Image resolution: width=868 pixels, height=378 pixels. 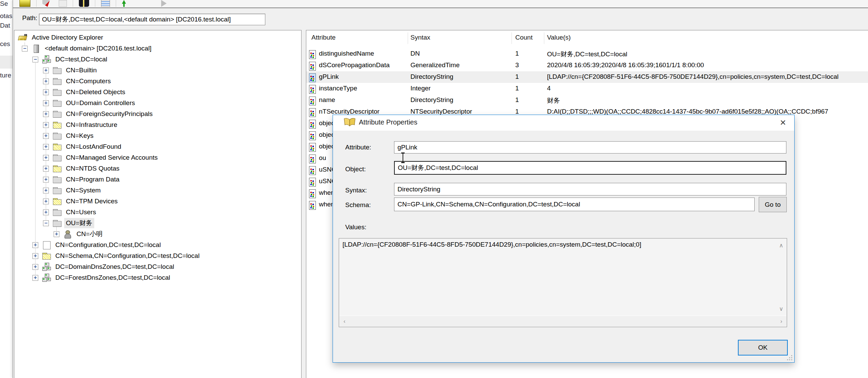 What do you see at coordinates (790, 358) in the screenshot?
I see `resize-grip-icon` at bounding box center [790, 358].